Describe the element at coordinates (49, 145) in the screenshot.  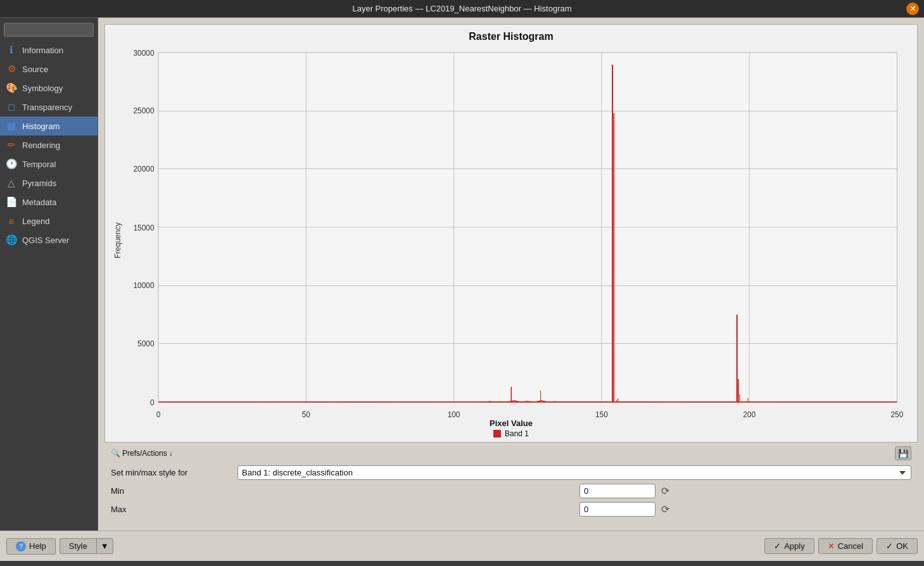
I see `sidebar-item-rendering: ✏ Rendering` at that location.